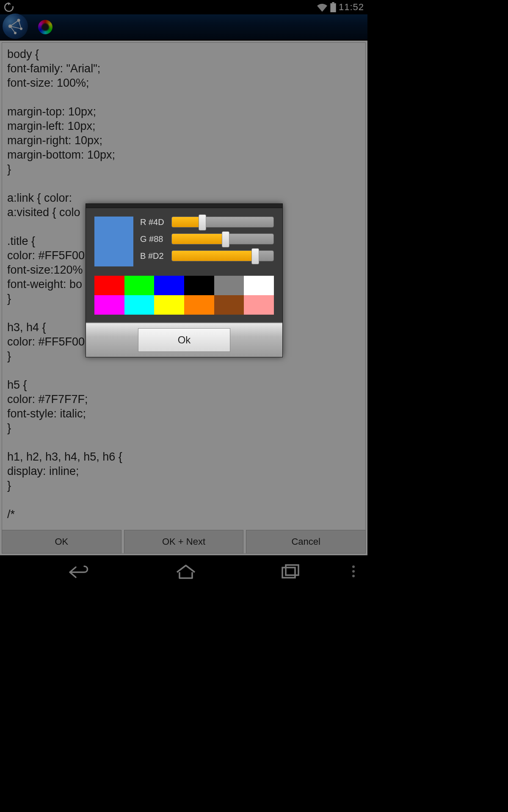 The width and height of the screenshot is (508, 812). I want to click on swatch-yellow, so click(169, 305).